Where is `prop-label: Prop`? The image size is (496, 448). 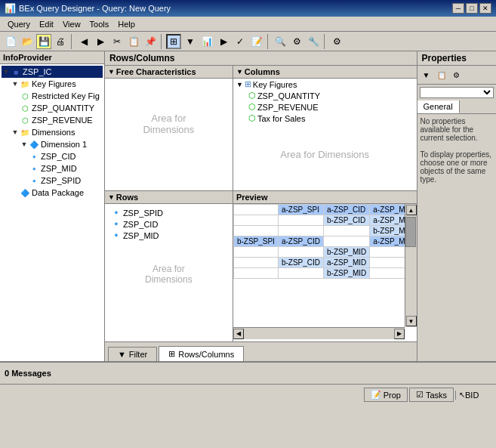
prop-label: Prop is located at coordinates (393, 395).